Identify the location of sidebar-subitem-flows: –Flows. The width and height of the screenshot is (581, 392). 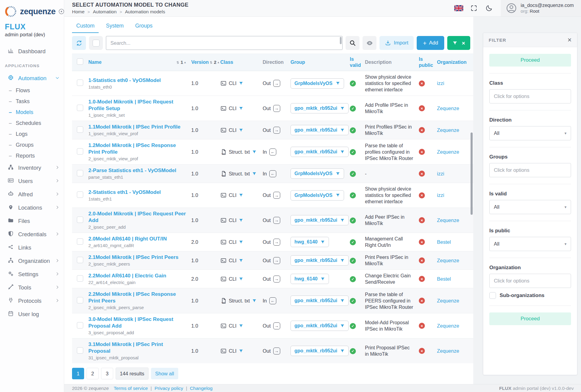
(32, 90).